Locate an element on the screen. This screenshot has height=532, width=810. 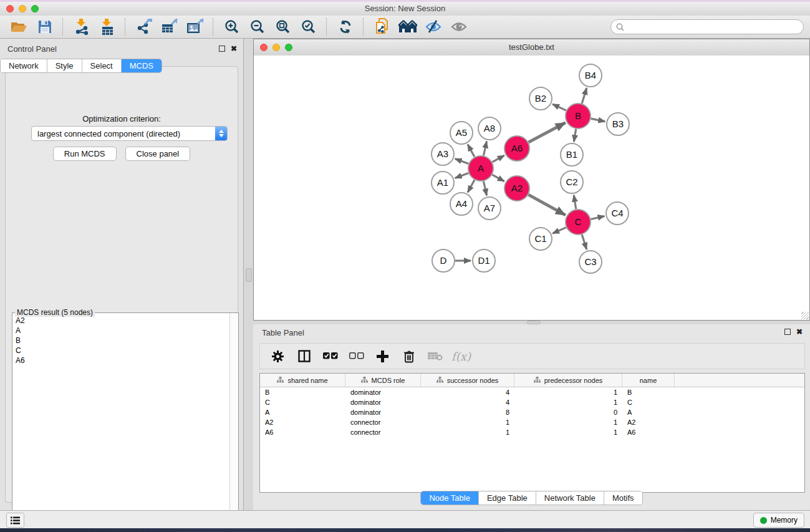
tab-edge-table: Edge Table is located at coordinates (508, 498).